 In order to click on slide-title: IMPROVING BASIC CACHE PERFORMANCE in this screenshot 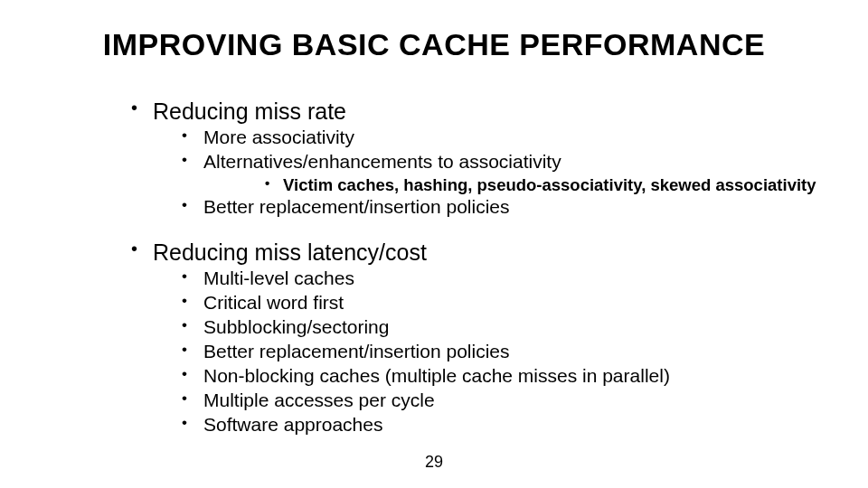, I will do `click(434, 45)`.